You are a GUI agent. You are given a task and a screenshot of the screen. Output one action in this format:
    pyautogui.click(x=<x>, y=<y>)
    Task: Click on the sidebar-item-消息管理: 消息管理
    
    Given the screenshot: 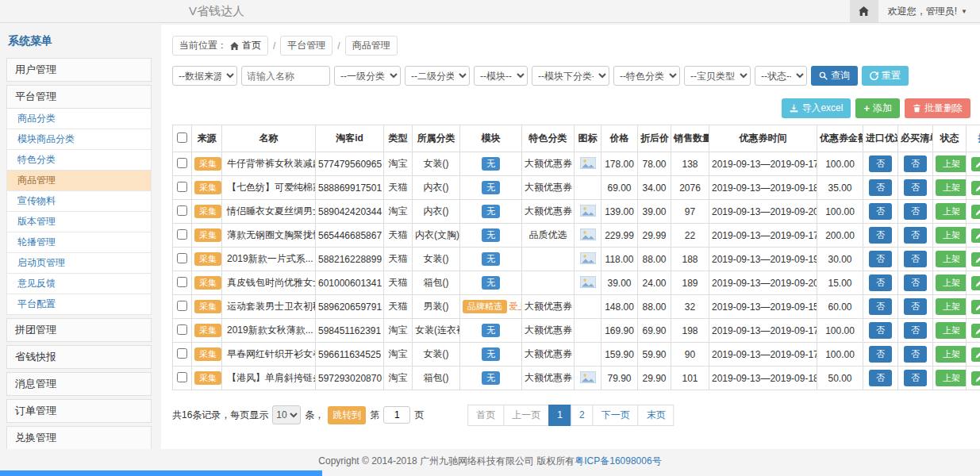 What is the action you would take?
    pyautogui.click(x=79, y=384)
    